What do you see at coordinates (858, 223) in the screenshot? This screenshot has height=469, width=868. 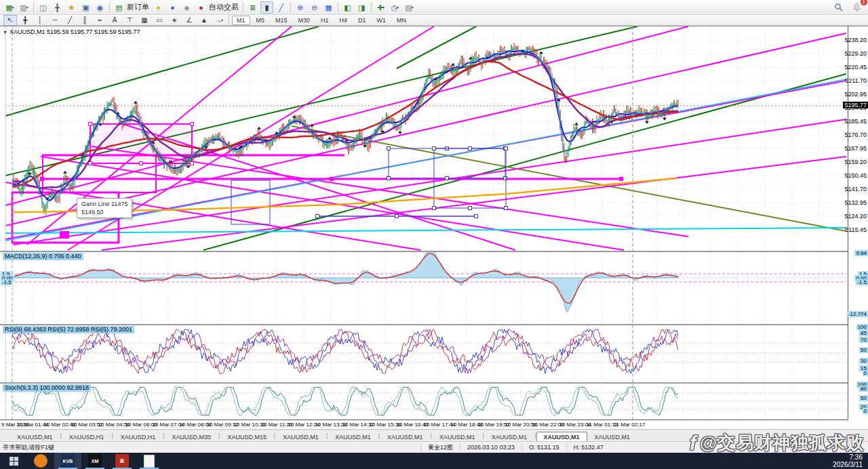 I see `price-axis: 5238.205229.205220.455211.705202.955194.…` at bounding box center [858, 223].